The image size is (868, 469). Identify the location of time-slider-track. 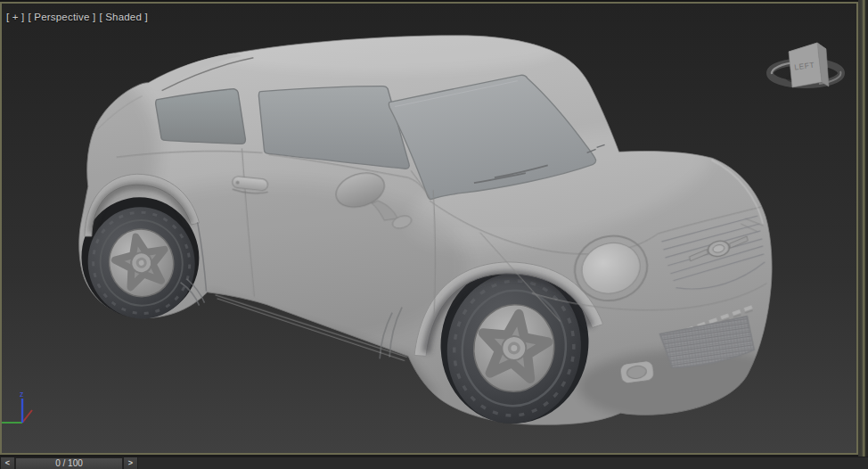
(503, 464).